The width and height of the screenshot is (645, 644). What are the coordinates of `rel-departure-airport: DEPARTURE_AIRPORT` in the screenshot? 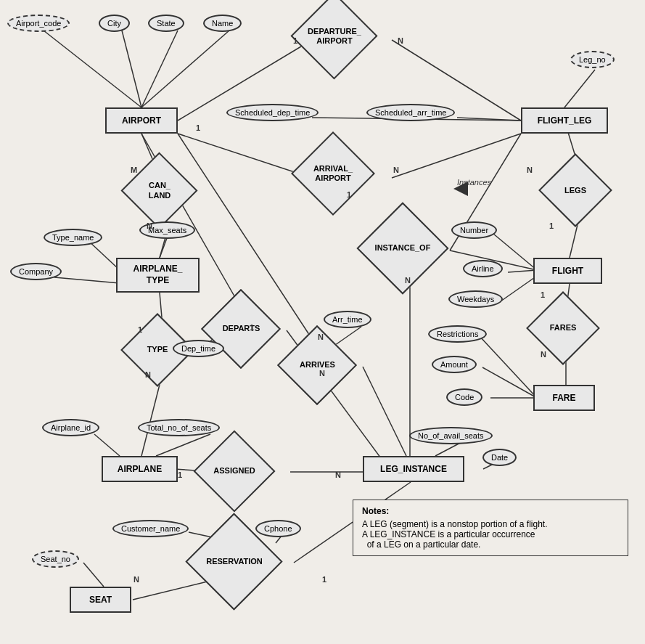 It's located at (334, 36).